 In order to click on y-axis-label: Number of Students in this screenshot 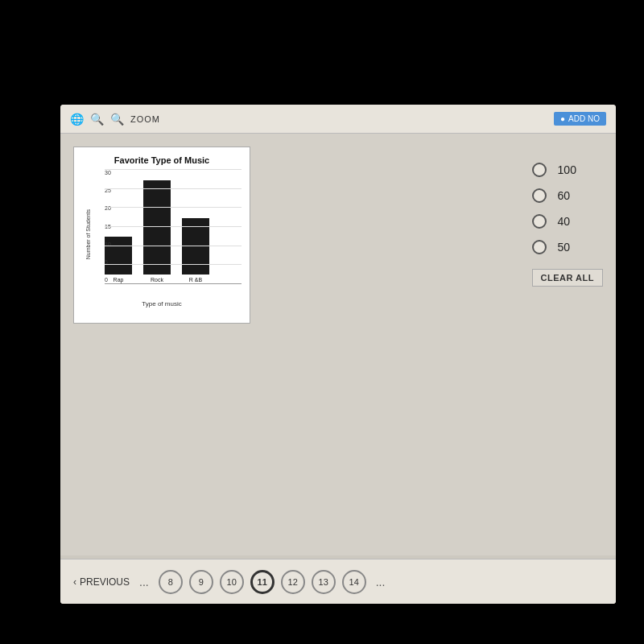, I will do `click(89, 234)`.